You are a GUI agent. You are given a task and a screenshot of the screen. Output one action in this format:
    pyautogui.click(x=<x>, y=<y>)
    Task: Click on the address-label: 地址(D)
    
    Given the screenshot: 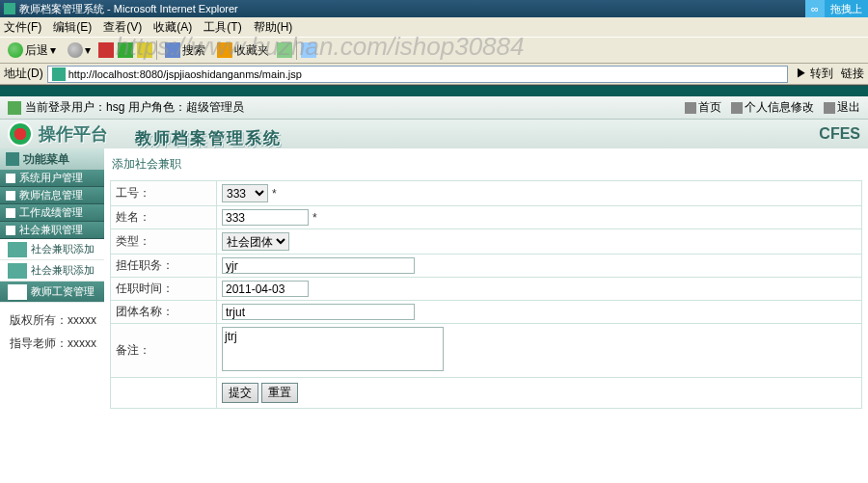 What is the action you would take?
    pyautogui.click(x=23, y=73)
    